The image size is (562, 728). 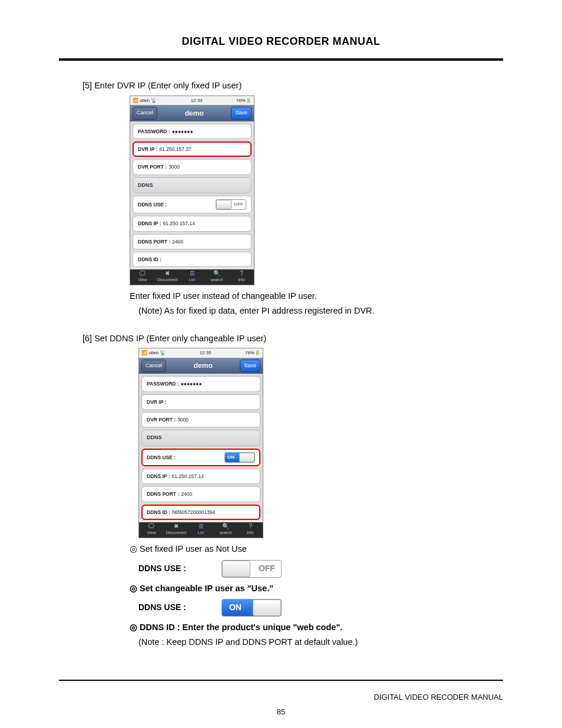 I want to click on divider-top, so click(x=281, y=60).